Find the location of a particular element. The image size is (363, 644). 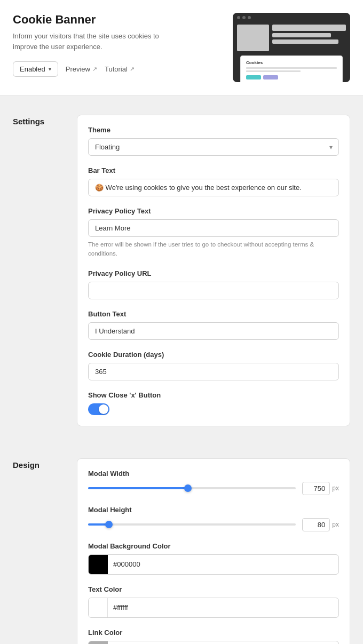

thumb-cookie-title: Cookies is located at coordinates (291, 63).